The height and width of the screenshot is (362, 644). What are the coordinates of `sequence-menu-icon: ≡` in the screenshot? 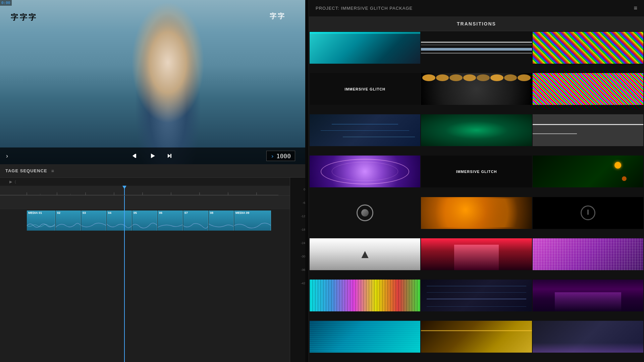 It's located at (53, 171).